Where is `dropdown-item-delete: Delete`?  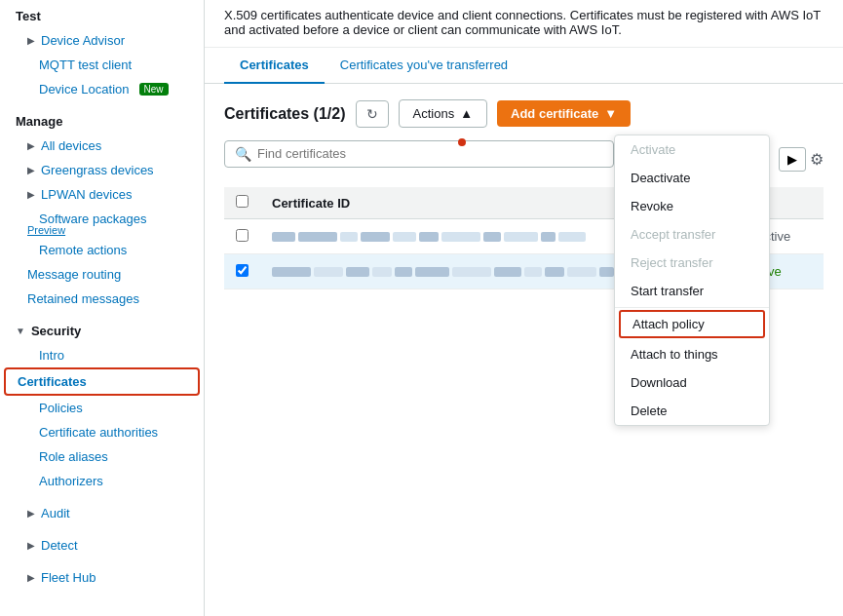 dropdown-item-delete: Delete is located at coordinates (692, 411).